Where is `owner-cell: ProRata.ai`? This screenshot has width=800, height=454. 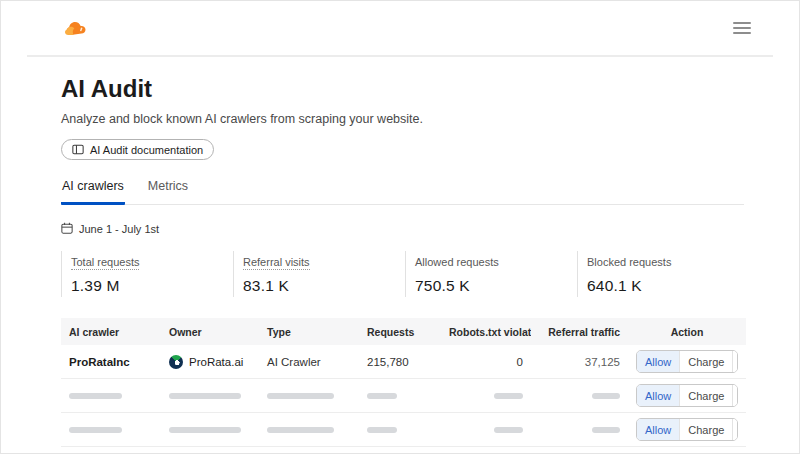
owner-cell: ProRata.ai is located at coordinates (210, 362).